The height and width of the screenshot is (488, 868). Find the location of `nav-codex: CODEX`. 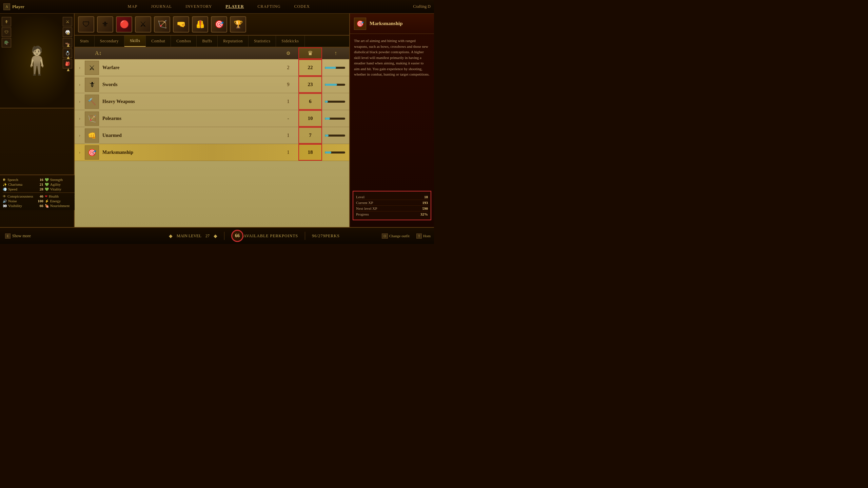

nav-codex: CODEX is located at coordinates (302, 7).